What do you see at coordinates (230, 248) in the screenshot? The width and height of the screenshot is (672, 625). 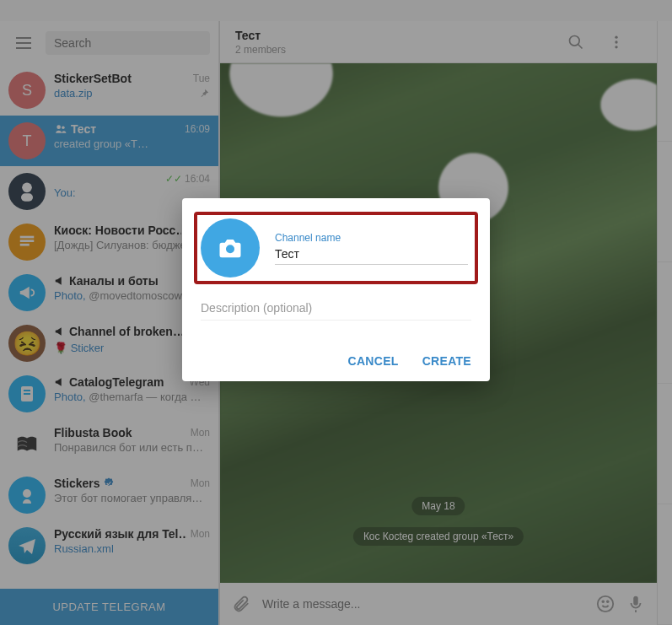 I see `camera-icon` at bounding box center [230, 248].